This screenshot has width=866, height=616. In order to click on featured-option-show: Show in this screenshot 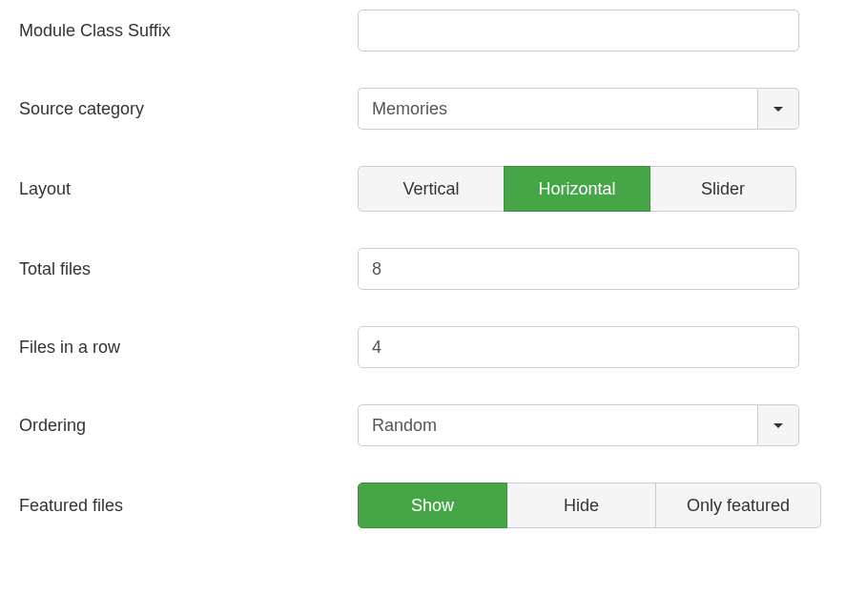, I will do `click(433, 505)`.